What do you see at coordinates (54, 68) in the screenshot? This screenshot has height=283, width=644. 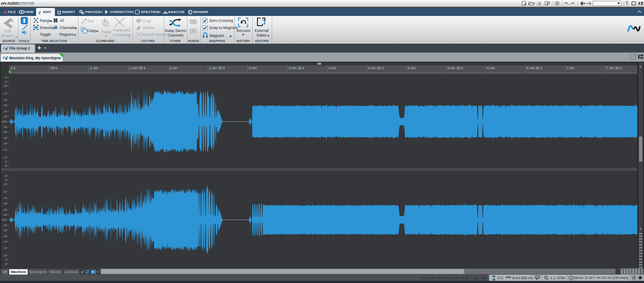 I see `svg-text: 30 s` at bounding box center [54, 68].